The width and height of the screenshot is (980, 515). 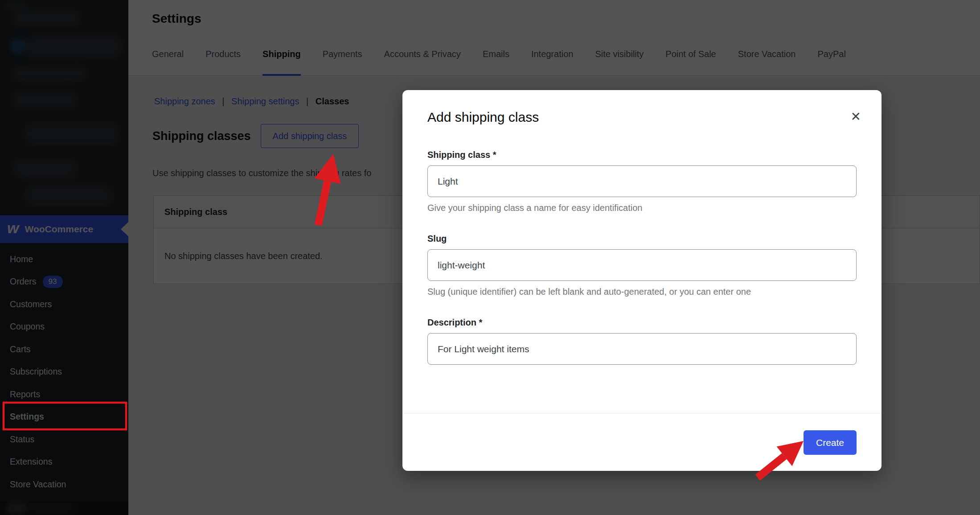 What do you see at coordinates (642, 181) in the screenshot?
I see `shipping-class-input` at bounding box center [642, 181].